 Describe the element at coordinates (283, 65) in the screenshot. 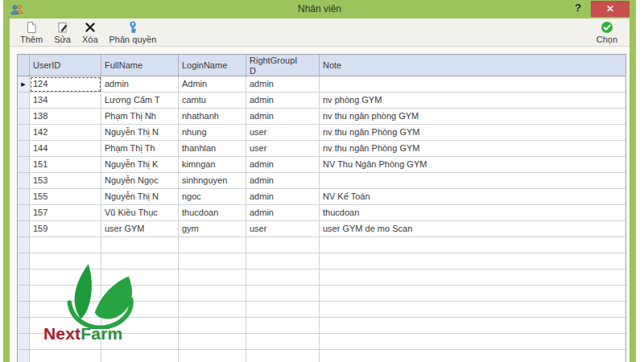

I see `column-header-rightgroupid: RightGroupID` at that location.